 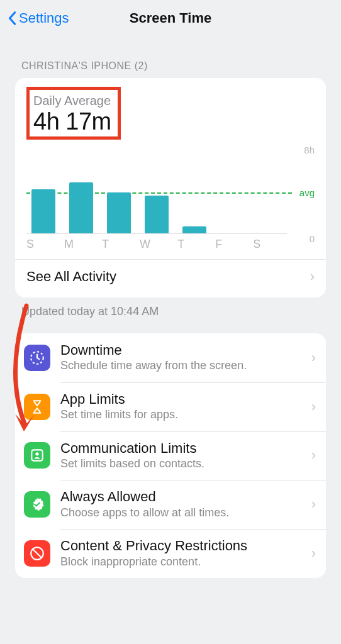 What do you see at coordinates (181, 513) in the screenshot?
I see `row-subtitle: Choose apps to allow at all times.` at bounding box center [181, 513].